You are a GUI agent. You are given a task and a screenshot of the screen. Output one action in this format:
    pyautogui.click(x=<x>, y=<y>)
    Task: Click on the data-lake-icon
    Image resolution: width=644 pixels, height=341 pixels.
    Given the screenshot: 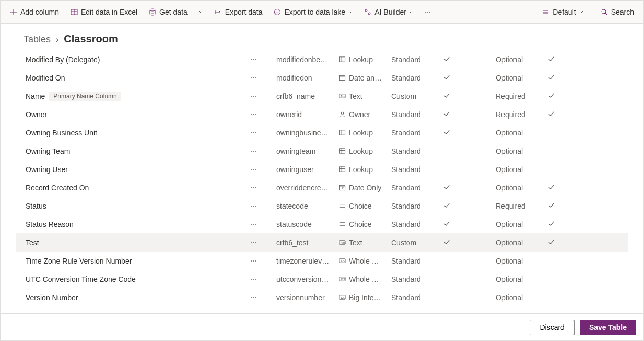 What is the action you would take?
    pyautogui.click(x=277, y=12)
    